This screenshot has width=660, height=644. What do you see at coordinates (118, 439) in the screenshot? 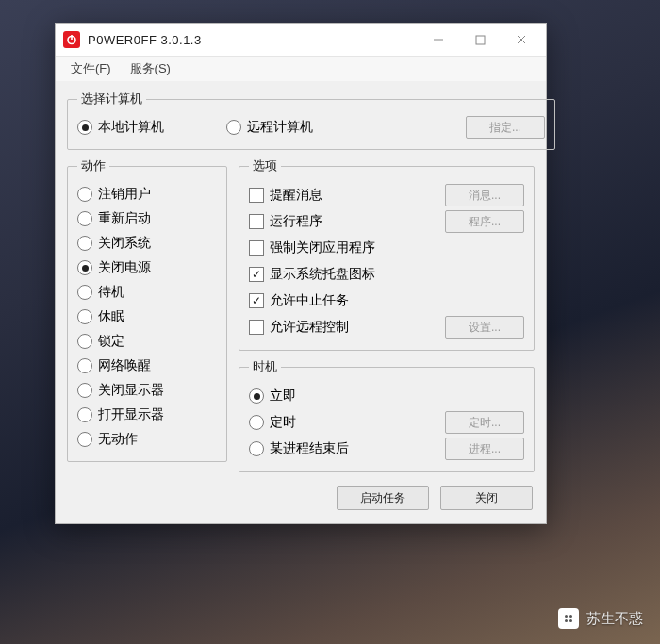
I see `radio-label: 无动作` at bounding box center [118, 439].